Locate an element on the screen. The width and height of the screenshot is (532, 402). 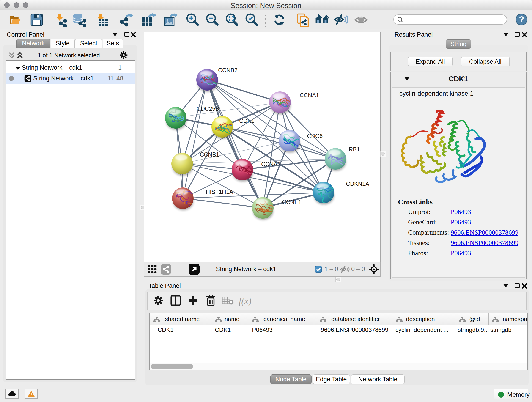
svg-text: CCNA1 is located at coordinates (309, 95).